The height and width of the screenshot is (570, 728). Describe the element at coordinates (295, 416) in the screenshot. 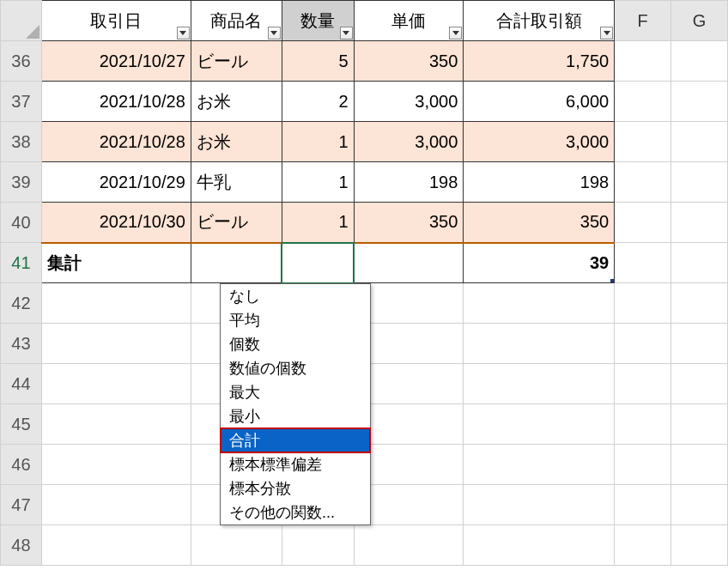

I see `dropdown-item-min: 最小` at that location.